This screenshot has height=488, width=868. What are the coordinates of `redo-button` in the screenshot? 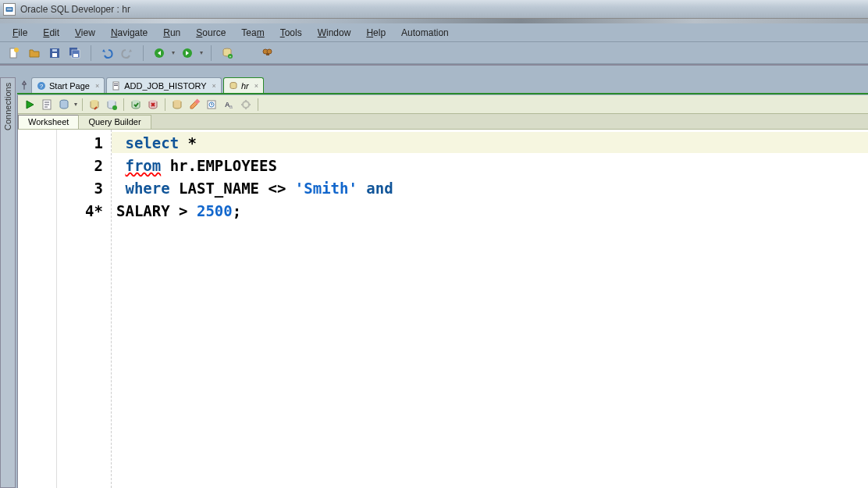 It's located at (127, 53).